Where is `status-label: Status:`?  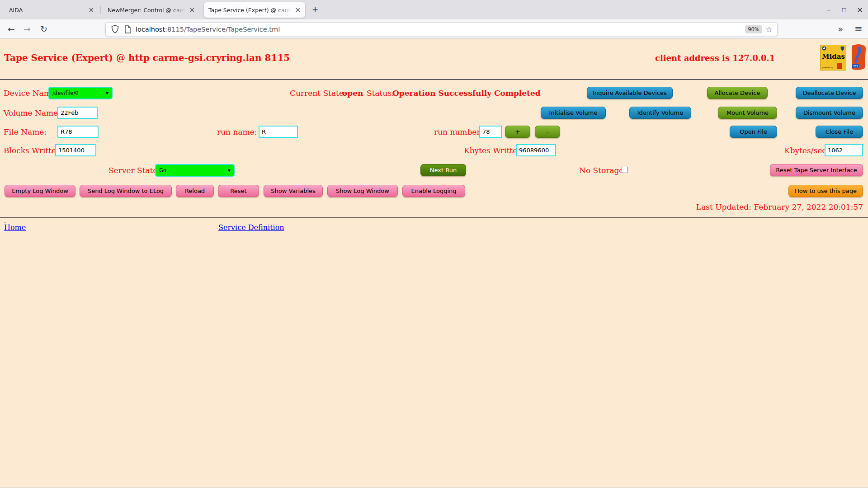
status-label: Status: is located at coordinates (381, 93).